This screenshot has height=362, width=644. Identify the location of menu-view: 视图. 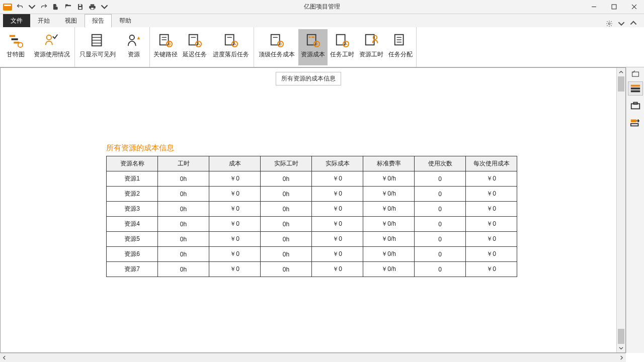
(71, 21).